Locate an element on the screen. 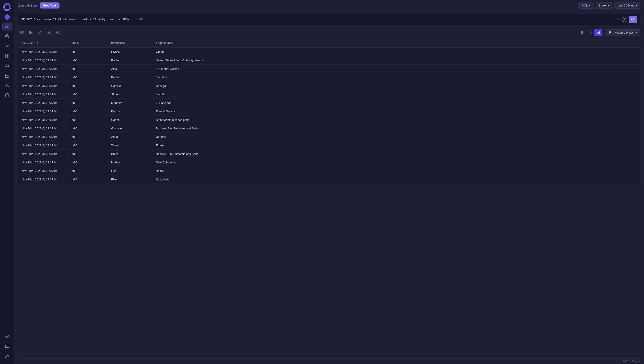 The image size is (644, 364). cell-origincountry: New Caledonia is located at coordinates (396, 163).